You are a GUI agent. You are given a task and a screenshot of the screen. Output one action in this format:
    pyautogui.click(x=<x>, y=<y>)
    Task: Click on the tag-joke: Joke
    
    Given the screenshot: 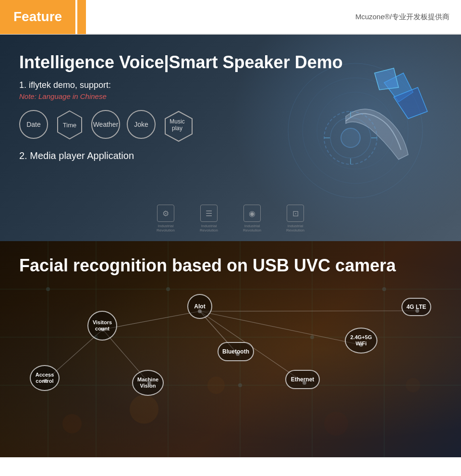 What is the action you would take?
    pyautogui.click(x=141, y=124)
    